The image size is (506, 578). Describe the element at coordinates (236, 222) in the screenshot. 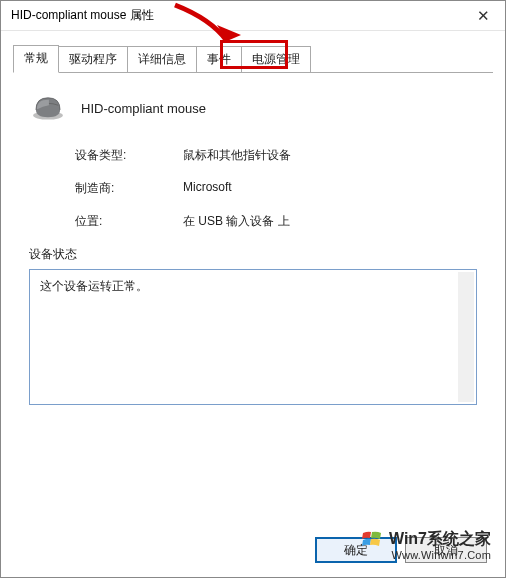

I see `prop-value-location: 在 USB 输入设备 上` at that location.